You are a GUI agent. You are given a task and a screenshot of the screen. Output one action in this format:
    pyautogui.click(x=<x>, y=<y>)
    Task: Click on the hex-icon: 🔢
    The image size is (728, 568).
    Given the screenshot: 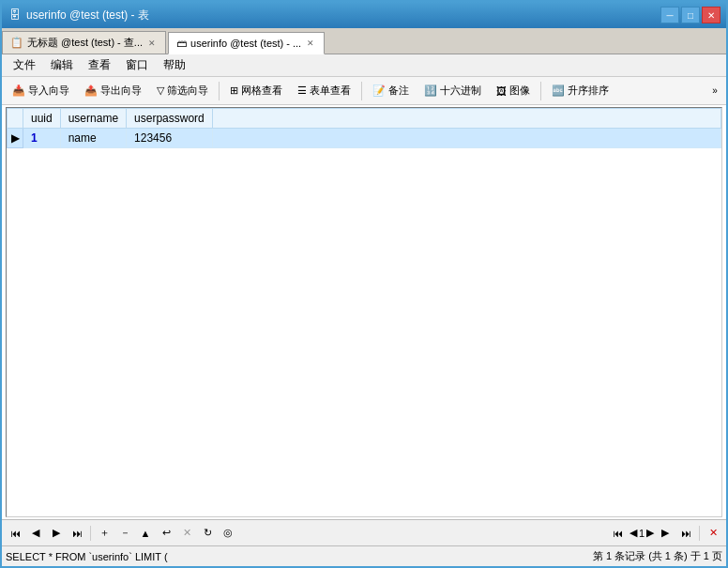 What is the action you would take?
    pyautogui.click(x=431, y=90)
    